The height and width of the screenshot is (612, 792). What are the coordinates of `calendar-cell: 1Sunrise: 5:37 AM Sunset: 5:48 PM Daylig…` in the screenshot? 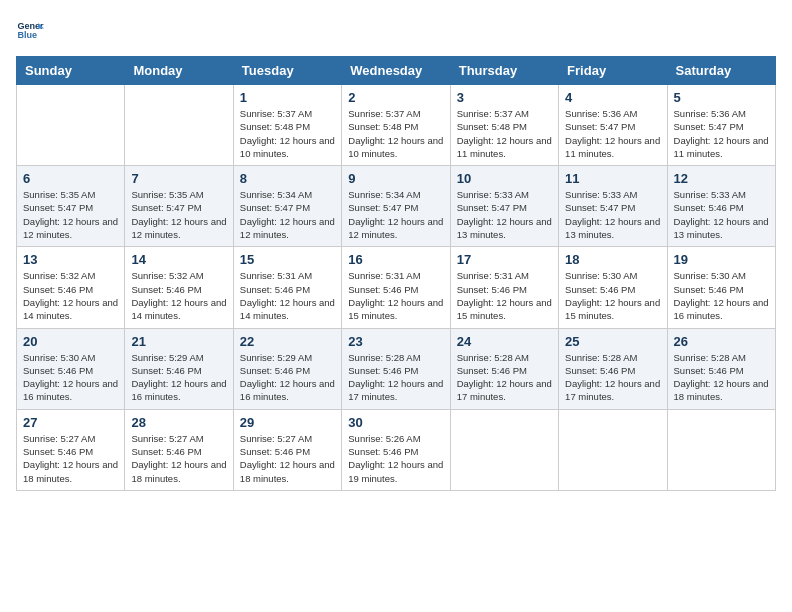 It's located at (287, 126).